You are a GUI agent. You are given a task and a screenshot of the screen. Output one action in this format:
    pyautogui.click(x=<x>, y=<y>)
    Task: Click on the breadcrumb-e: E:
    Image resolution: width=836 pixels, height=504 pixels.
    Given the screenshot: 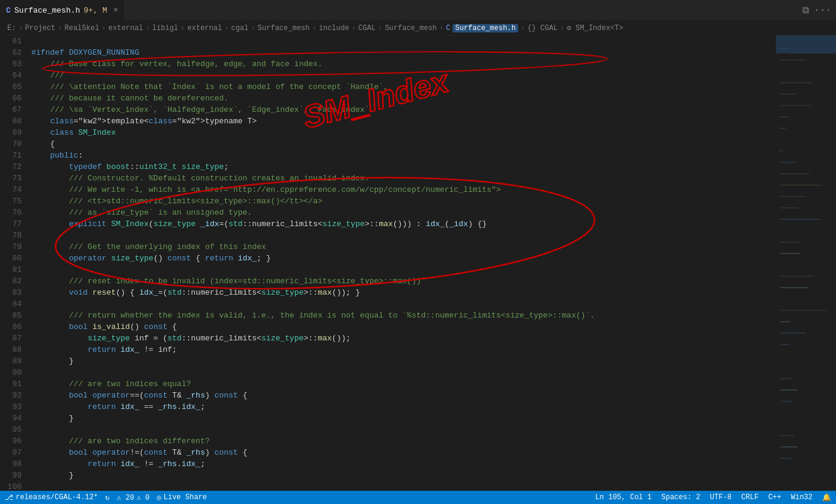 What is the action you would take?
    pyautogui.click(x=11, y=28)
    